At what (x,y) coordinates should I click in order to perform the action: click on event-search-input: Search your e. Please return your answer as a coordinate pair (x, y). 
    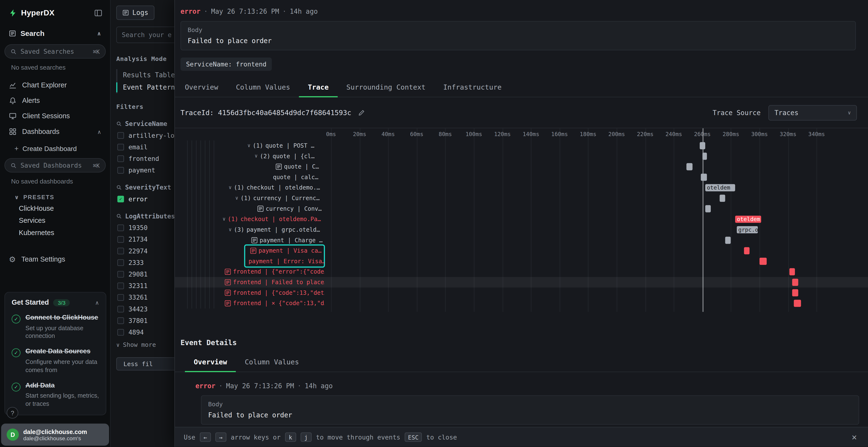
    Looking at the image, I should click on (145, 35).